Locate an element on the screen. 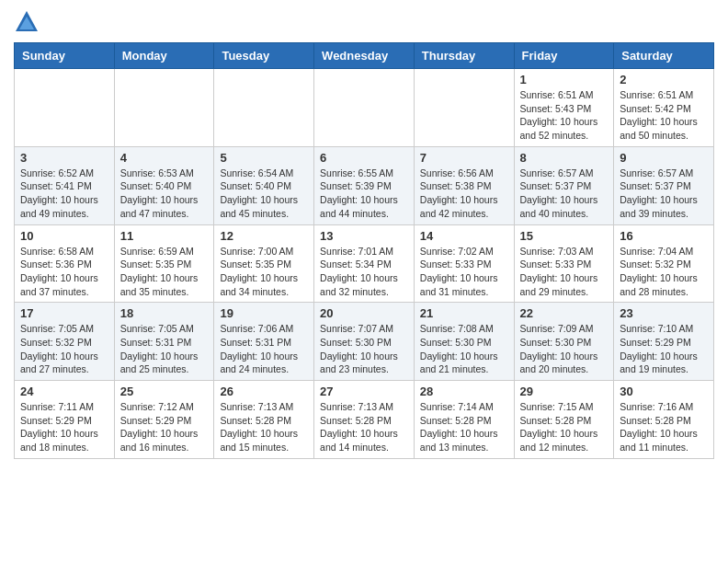  calendar-cell: 15Sunrise: 7:03 AM Sunset: 5:33 PM Dayli… is located at coordinates (564, 263).